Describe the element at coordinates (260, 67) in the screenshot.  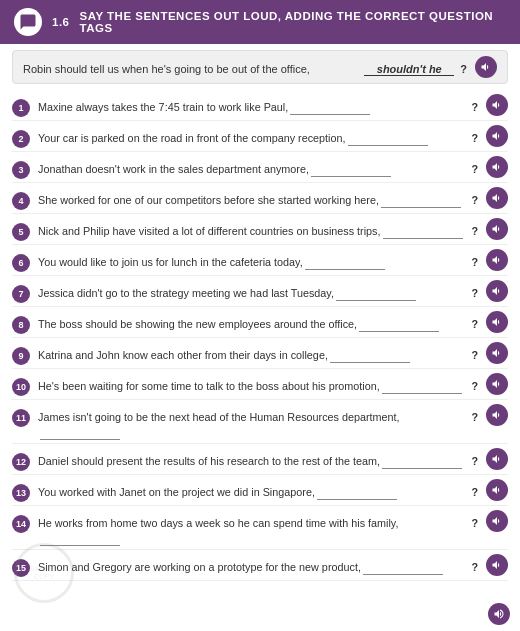
I see `example-row: Robin should tell us when he's going to …` at that location.